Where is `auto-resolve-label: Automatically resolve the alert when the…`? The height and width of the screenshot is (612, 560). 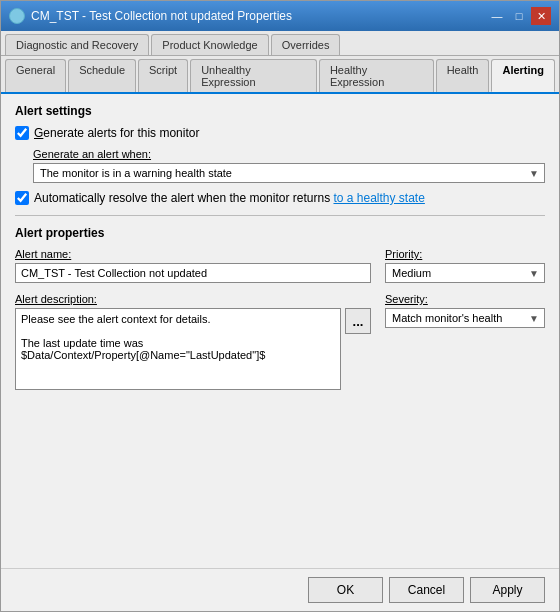 auto-resolve-label: Automatically resolve the alert when the… is located at coordinates (230, 198).